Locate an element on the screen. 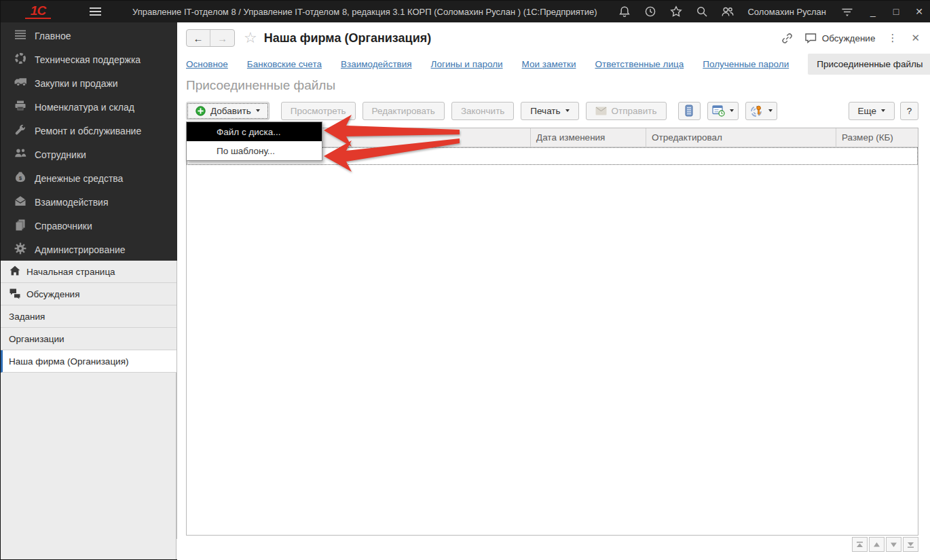 The width and height of the screenshot is (930, 560). forward-button: → is located at coordinates (223, 38).